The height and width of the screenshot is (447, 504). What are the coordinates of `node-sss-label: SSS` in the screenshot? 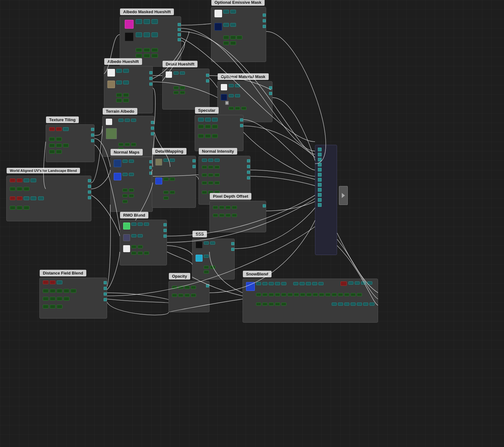 It's located at (200, 234).